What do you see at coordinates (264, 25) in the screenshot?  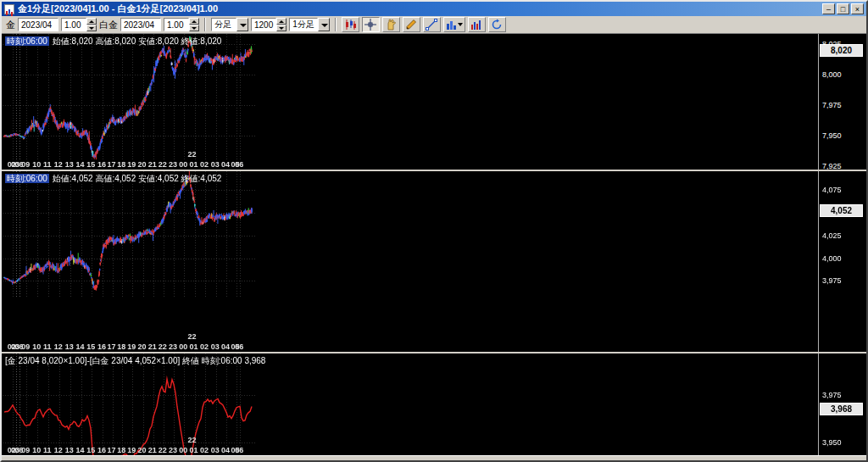 I see `bar-count-value: 1200` at bounding box center [264, 25].